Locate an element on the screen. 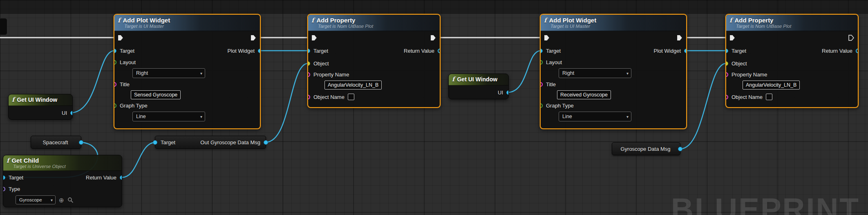 The width and height of the screenshot is (868, 215). pin-row: Target Plot Widget is located at coordinates (187, 51).